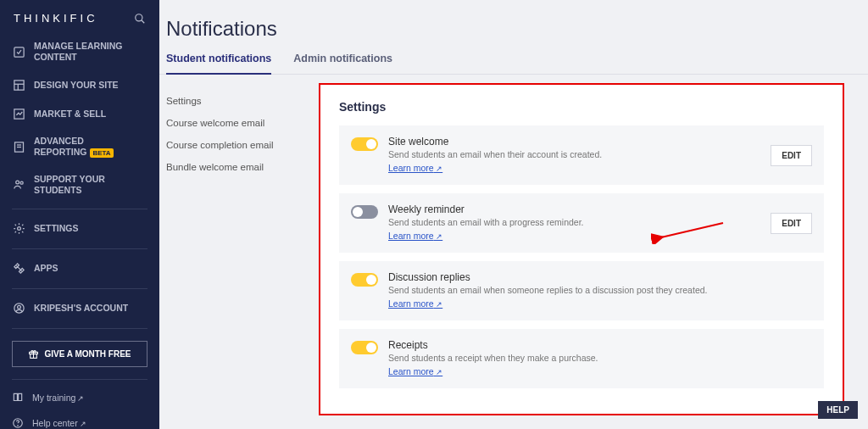 Image resolution: width=868 pixels, height=429 pixels. Describe the element at coordinates (102, 153) in the screenshot. I see `beta-badge: BETA` at that location.